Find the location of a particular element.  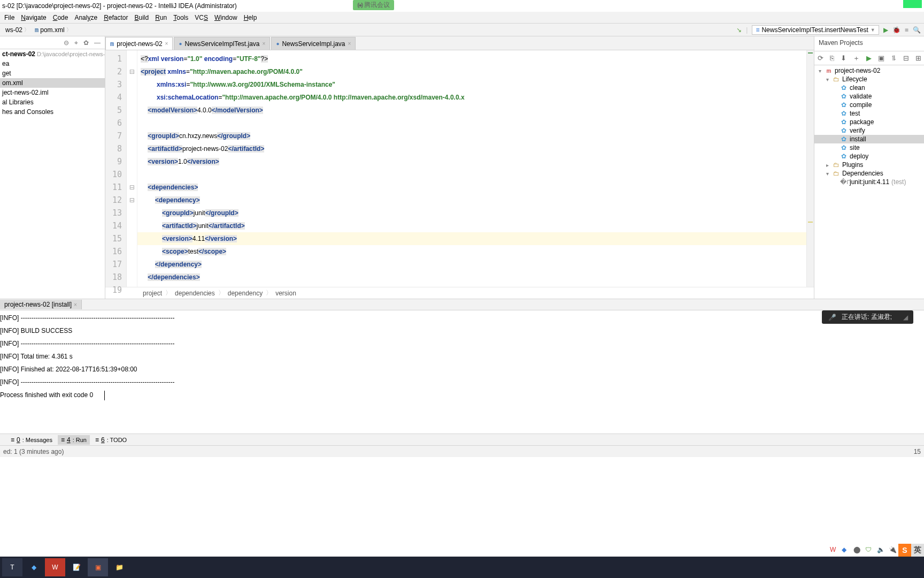

collapse-icon: ⊖ is located at coordinates (66, 43).